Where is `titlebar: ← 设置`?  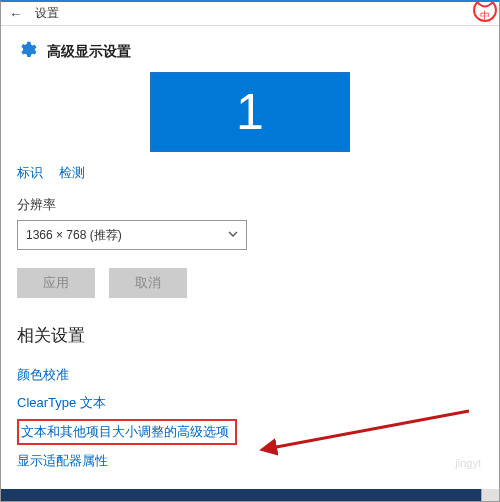 titlebar: ← 设置 is located at coordinates (250, 14).